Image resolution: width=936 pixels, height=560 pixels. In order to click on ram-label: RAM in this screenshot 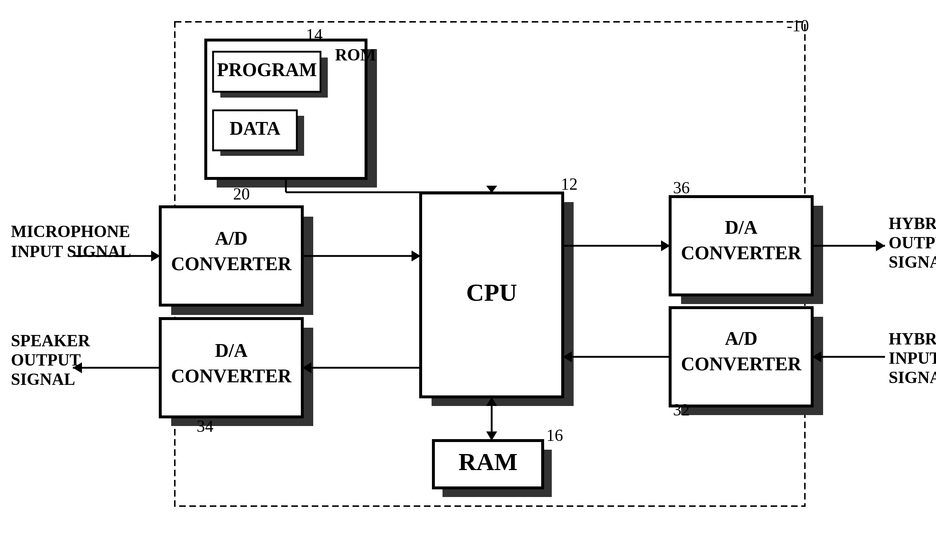, I will do `click(488, 462)`.